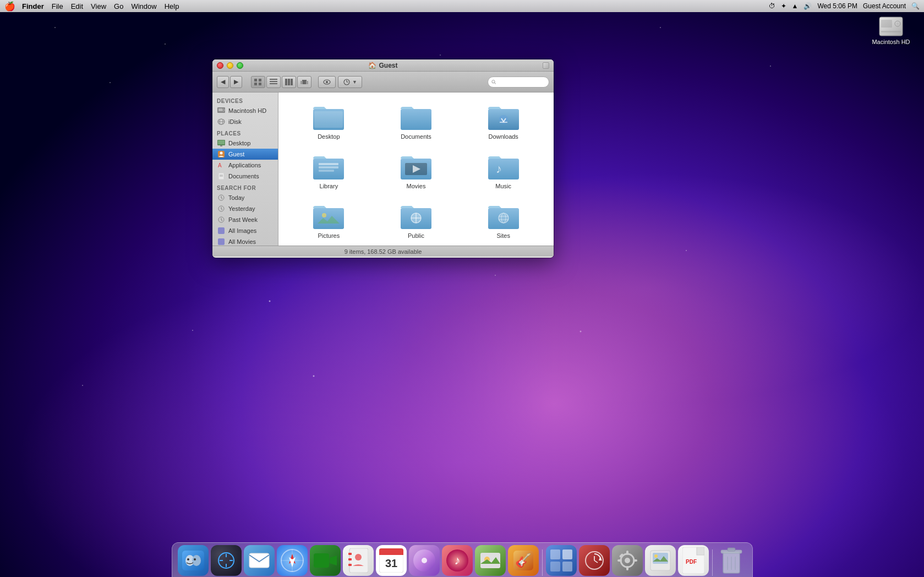  I want to click on dock-dashboard, so click(226, 560).